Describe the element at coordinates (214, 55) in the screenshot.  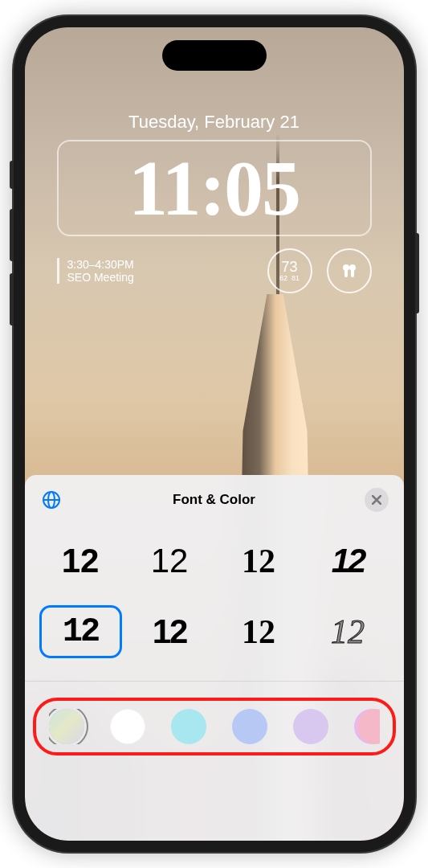
I see `dynamic-island` at that location.